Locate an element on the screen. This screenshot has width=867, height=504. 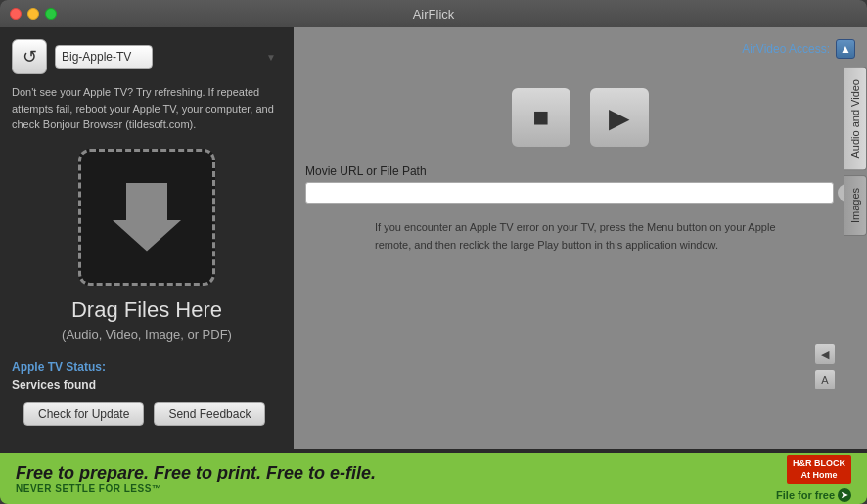
download-icon is located at coordinates (147, 217).